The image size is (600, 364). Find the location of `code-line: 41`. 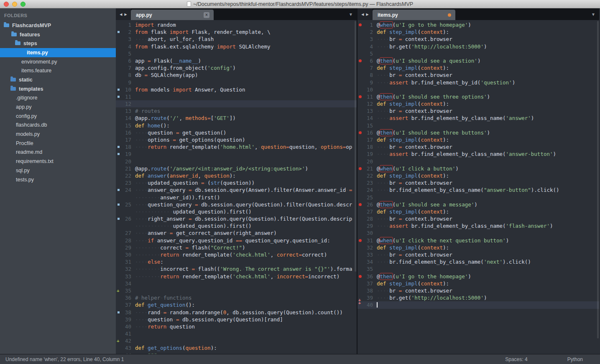

code-line: 41 is located at coordinates (236, 333).